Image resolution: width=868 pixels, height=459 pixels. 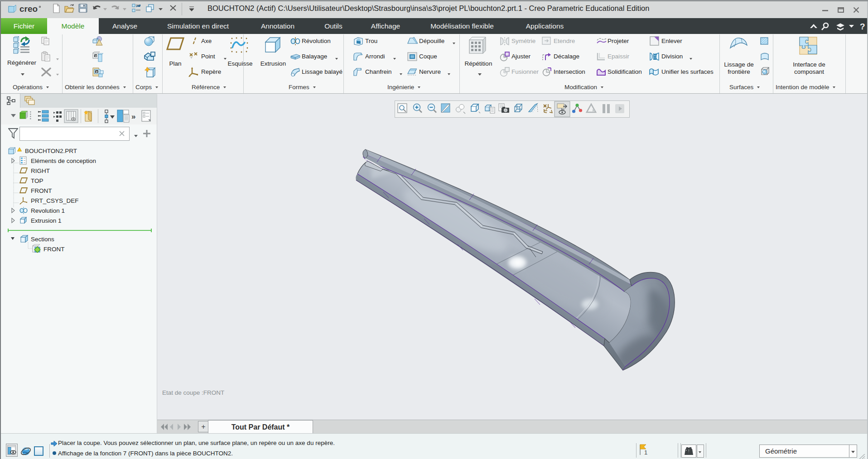 I want to click on svg-text: 1, so click(x=646, y=452).